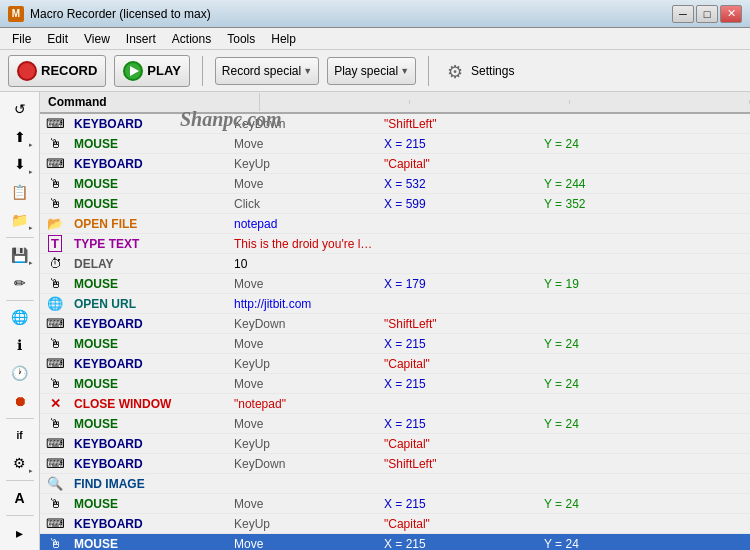 The width and height of the screenshot is (750, 550). I want to click on settings-button: ⚙ Settings, so click(480, 71).